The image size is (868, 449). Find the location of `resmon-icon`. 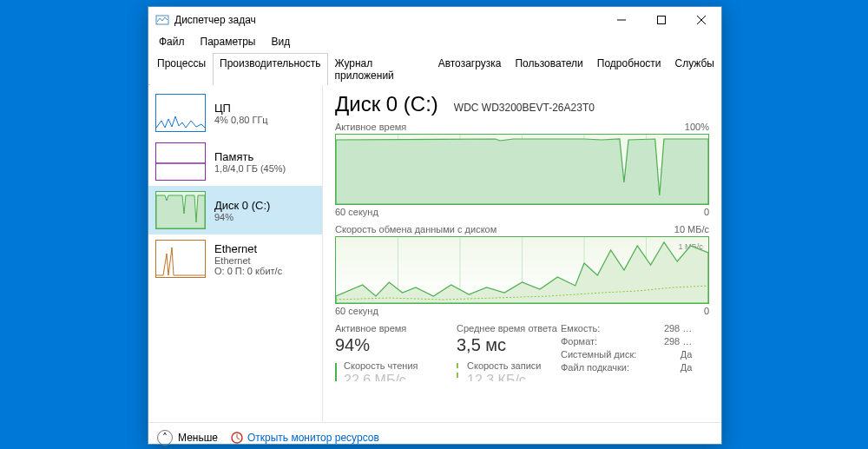

resmon-icon is located at coordinates (237, 438).